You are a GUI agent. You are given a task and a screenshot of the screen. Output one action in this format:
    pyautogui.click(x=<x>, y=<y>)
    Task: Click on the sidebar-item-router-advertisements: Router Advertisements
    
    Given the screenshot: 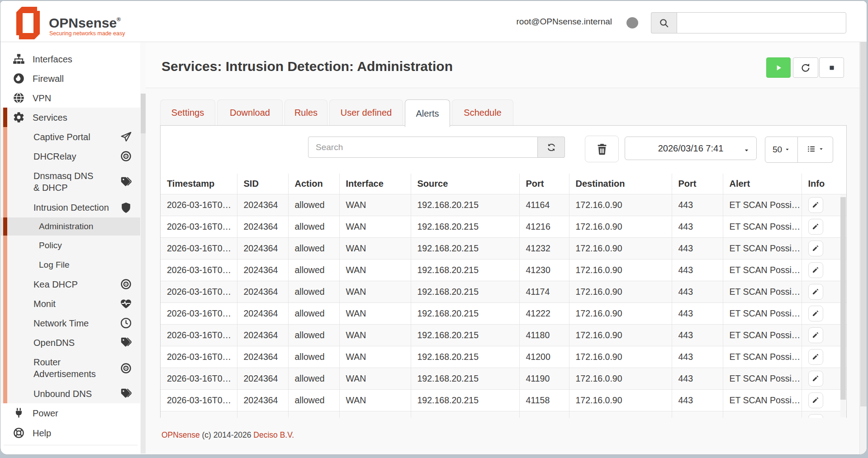 What is the action you would take?
    pyautogui.click(x=71, y=368)
    